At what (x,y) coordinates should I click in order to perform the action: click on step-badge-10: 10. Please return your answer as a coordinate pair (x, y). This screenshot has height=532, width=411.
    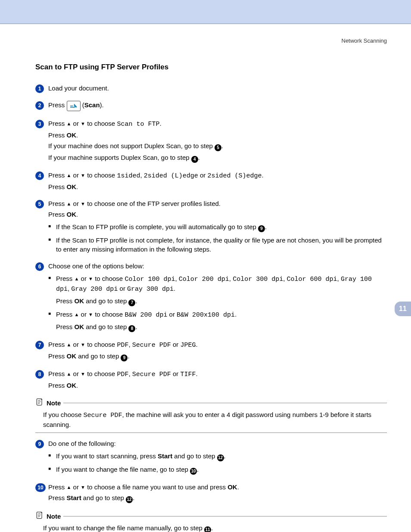
    Looking at the image, I should click on (40, 488).